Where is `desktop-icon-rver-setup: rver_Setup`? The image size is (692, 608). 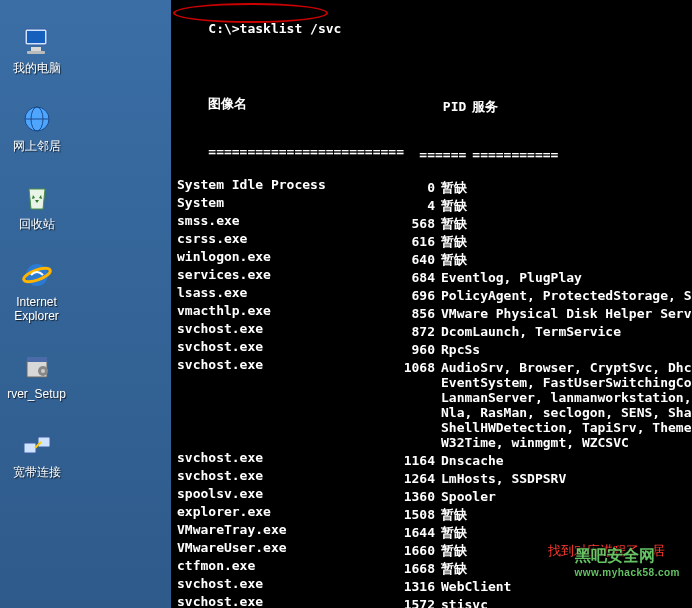
desktop-icon-rver-setup: rver_Setup is located at coordinates (37, 376).